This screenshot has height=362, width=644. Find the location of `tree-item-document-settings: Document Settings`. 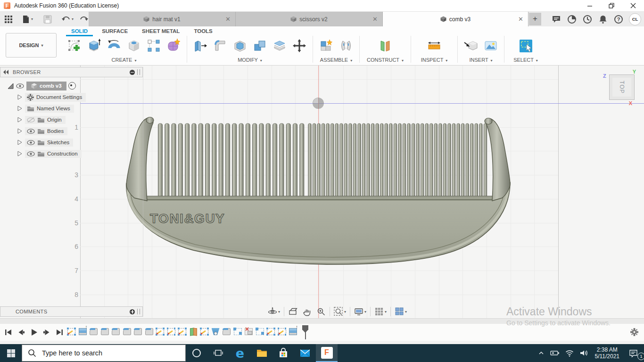

tree-item-document-settings: Document Settings is located at coordinates (51, 97).